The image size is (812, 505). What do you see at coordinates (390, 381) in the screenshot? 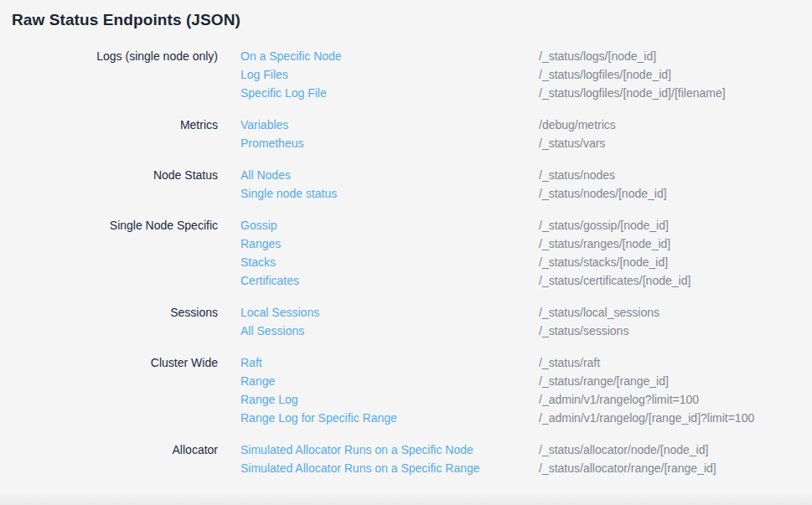
I see `endpoint-link: Range` at bounding box center [390, 381].